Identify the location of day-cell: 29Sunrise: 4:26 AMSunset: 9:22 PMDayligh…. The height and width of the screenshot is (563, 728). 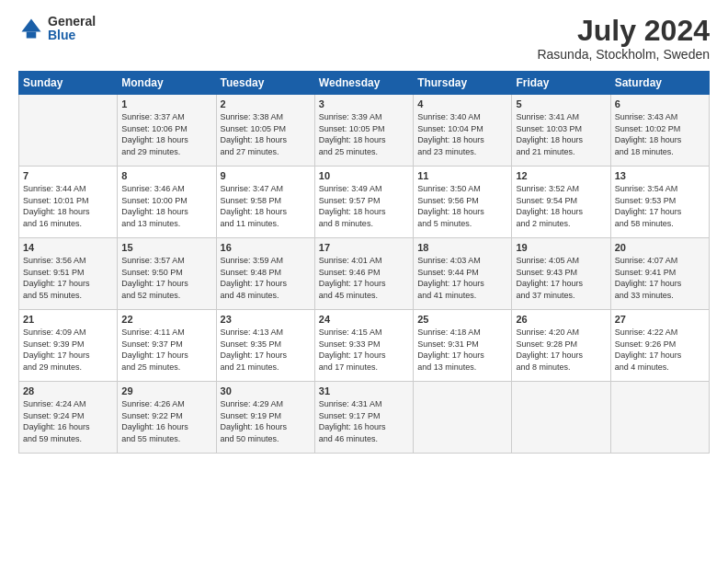
(167, 418).